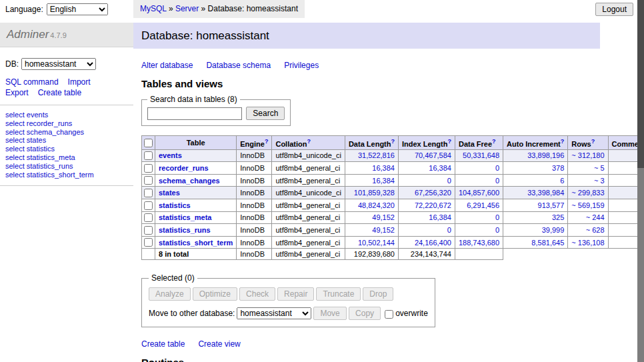 This screenshot has width=644, height=362. What do you see at coordinates (551, 205) in the screenshot?
I see `auto-increment-link: 913,577` at bounding box center [551, 205].